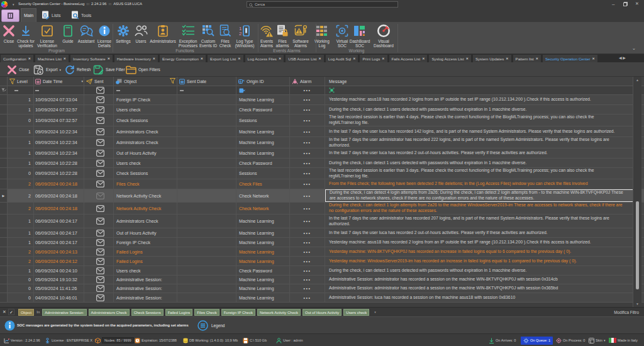  Describe the element at coordinates (240, 34) in the screenshot. I see `svg-text: 2` at that location.